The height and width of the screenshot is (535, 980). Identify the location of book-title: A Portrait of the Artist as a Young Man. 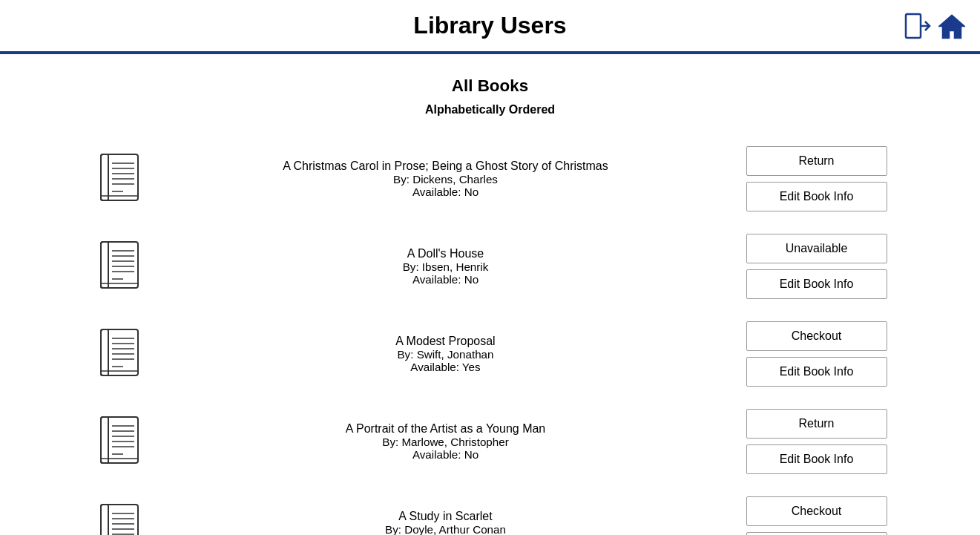
(446, 429).